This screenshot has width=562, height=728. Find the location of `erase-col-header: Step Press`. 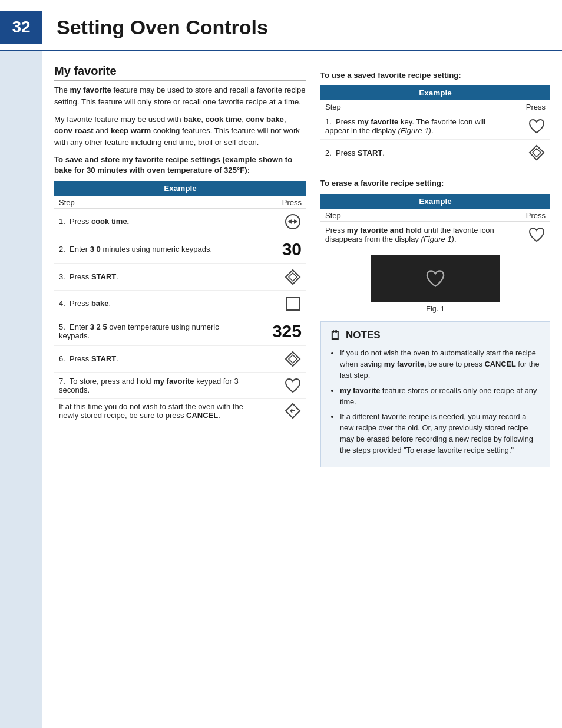

erase-col-header: Step Press is located at coordinates (435, 215).